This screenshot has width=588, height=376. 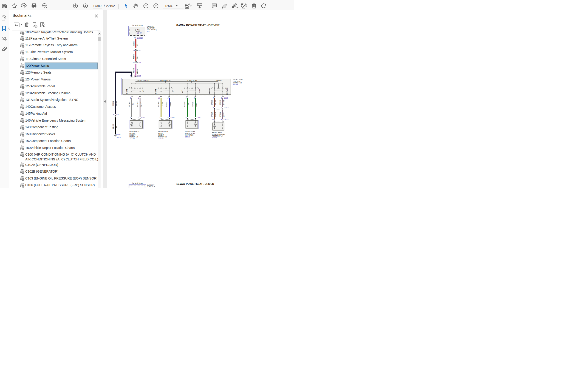 What do you see at coordinates (193, 104) in the screenshot?
I see `svg-text: CPS23` at bounding box center [193, 104].